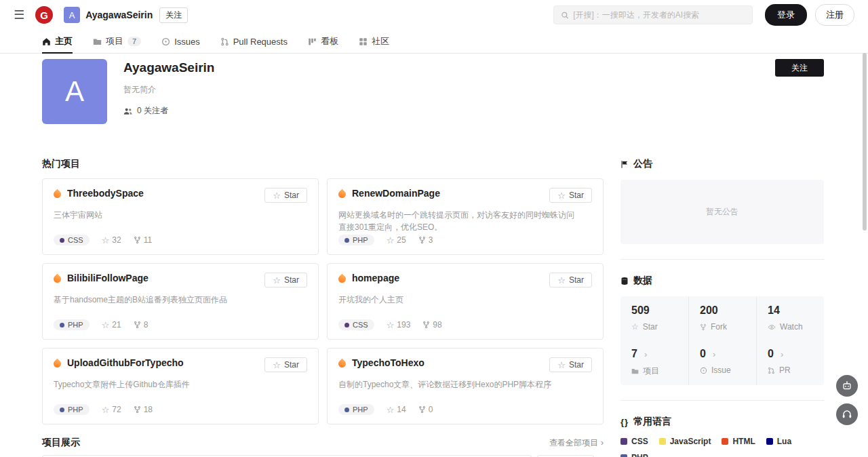  I want to click on project-card: BilibiliFollowPage ☆ Star 基于handsome主题的B…, so click(180, 301).